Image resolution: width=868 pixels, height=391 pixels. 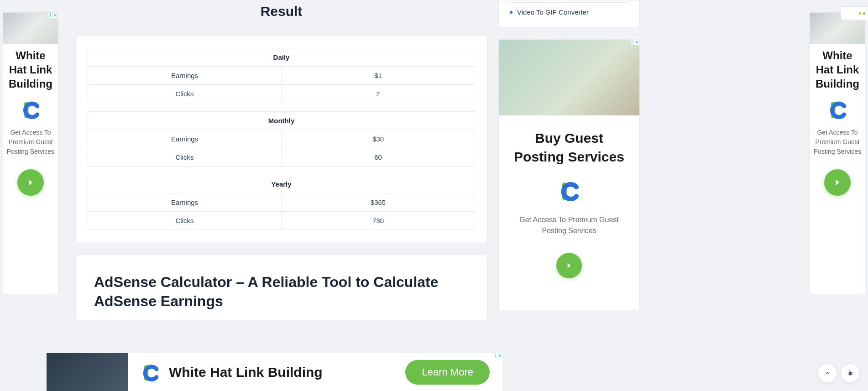 What do you see at coordinates (281, 139) in the screenshot?
I see `result-table-monthly: Monthly Earnings $30 Clicks 60` at bounding box center [281, 139].